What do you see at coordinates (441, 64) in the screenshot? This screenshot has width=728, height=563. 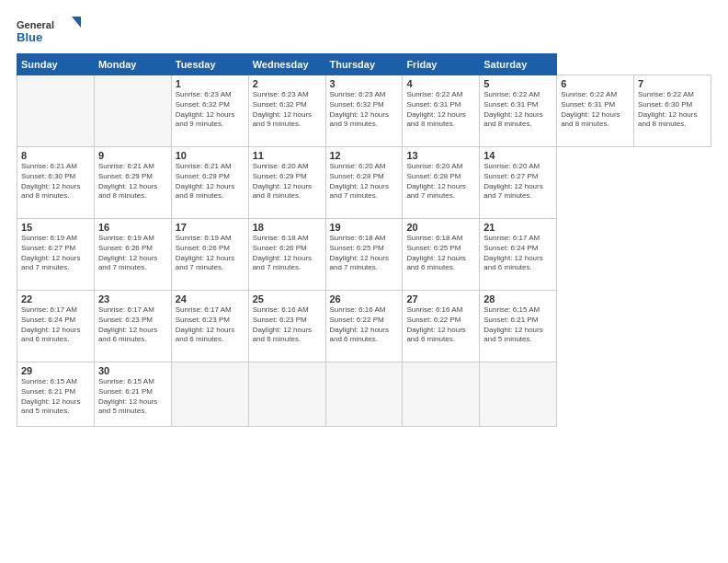 I see `weekday-header-friday: Friday` at bounding box center [441, 64].